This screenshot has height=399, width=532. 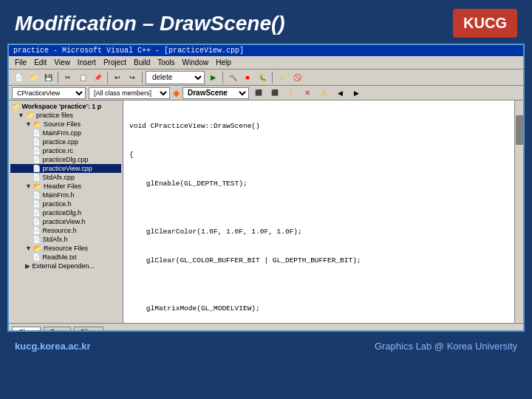 What do you see at coordinates (66, 204) in the screenshot?
I see `tree-practice-h: 📄 practice.h` at bounding box center [66, 204].